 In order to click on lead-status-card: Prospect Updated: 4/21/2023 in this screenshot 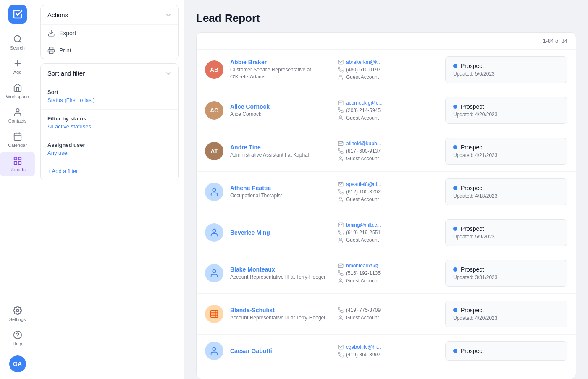, I will do `click(507, 151)`.